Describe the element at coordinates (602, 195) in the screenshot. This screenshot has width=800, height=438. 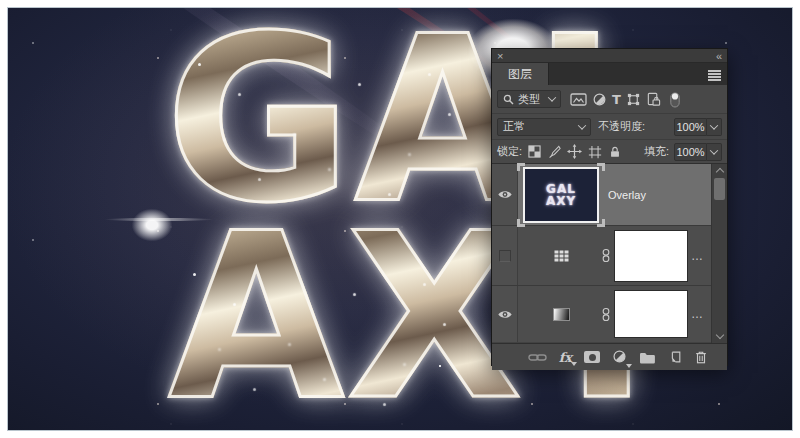
I see `layer-row-overlay: GAL AXY Overlay` at that location.